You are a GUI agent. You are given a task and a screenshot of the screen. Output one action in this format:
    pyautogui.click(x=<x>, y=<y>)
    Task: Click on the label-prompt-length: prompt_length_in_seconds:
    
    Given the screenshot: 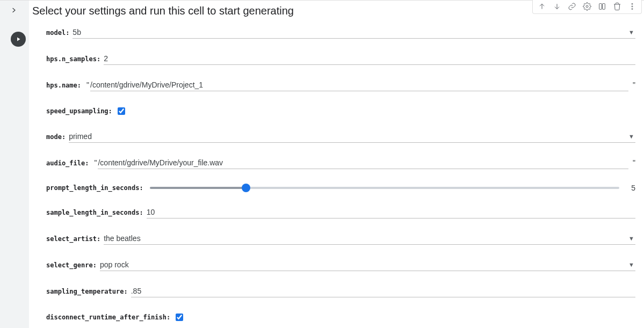 What is the action you would take?
    pyautogui.click(x=97, y=188)
    